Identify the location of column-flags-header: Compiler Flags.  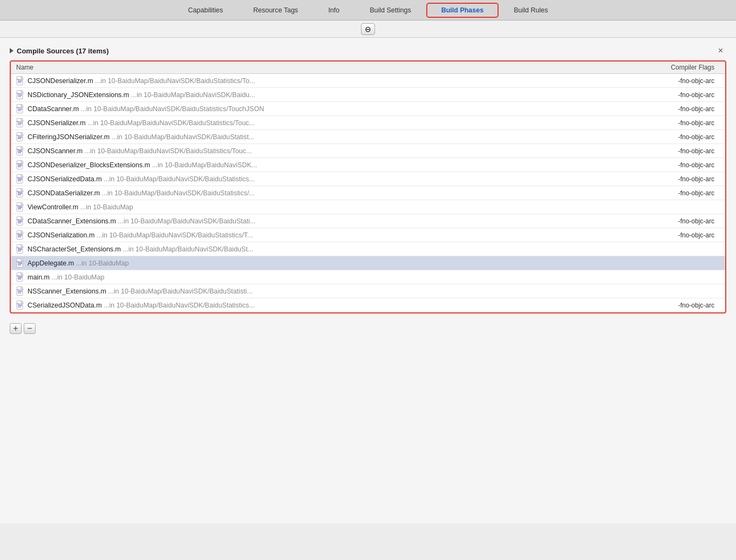
(685, 67).